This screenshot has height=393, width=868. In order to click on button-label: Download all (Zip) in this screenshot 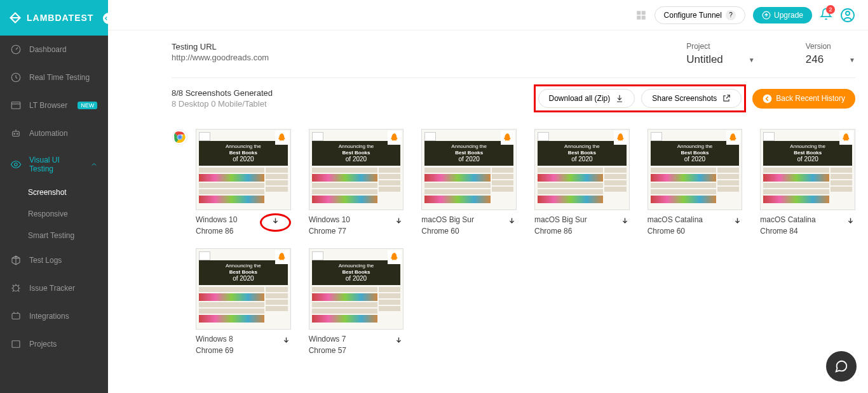, I will do `click(580, 98)`.